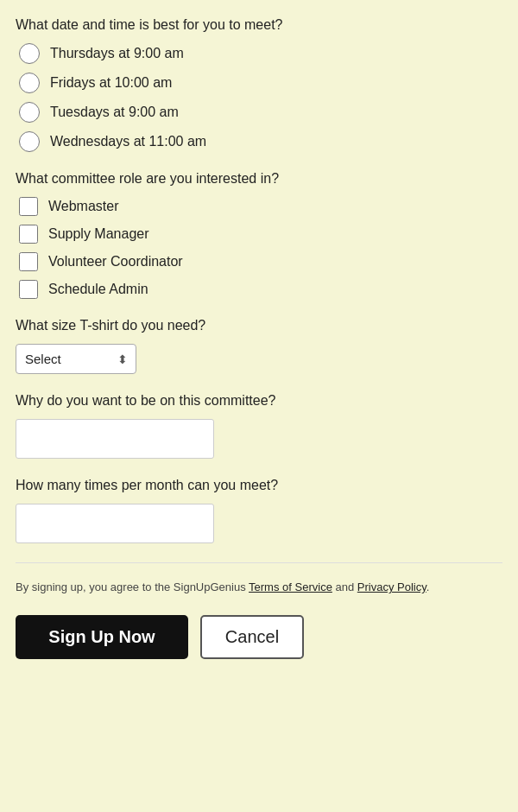 The height and width of the screenshot is (812, 518). I want to click on checkbox-item-supply-manager: Supply Manager, so click(261, 234).